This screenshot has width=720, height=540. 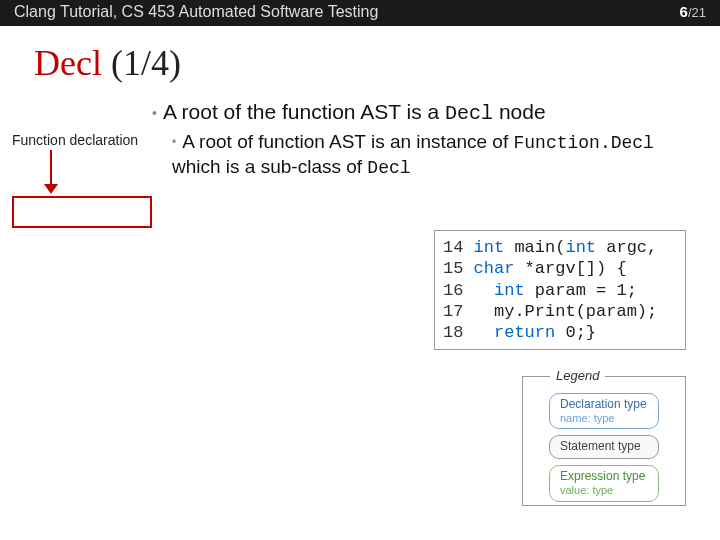 I want to click on bullet2-mono1: Function.Decl, so click(x=584, y=143).